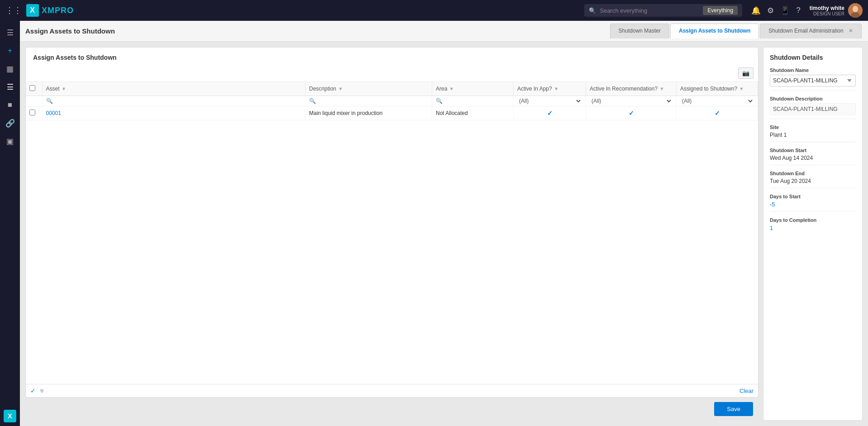  I want to click on row-asset-cell: 00001, so click(174, 113).